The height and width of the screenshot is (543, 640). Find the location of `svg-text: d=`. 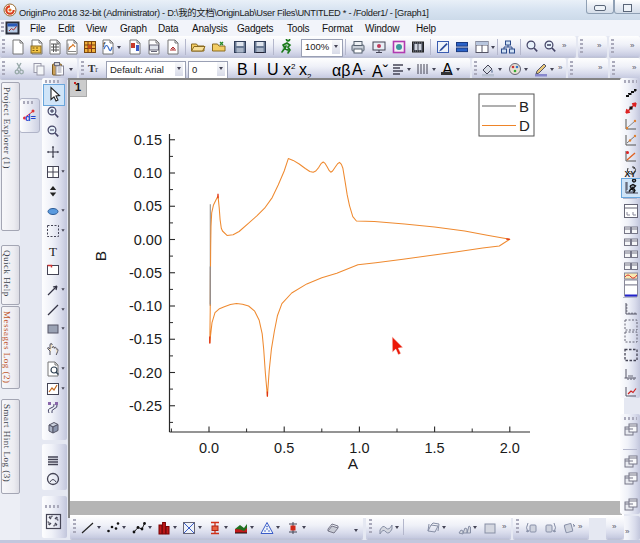

svg-text: d= is located at coordinates (30, 118).